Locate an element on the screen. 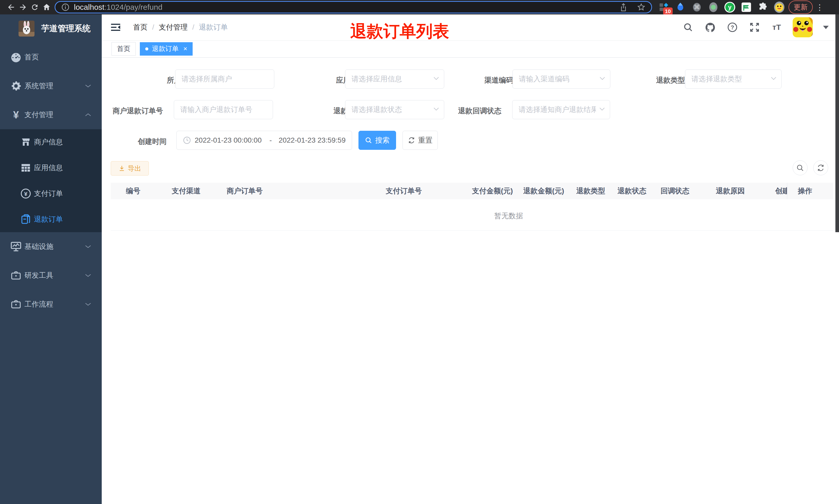 The image size is (839, 504). app-no-select is located at coordinates (395, 79).